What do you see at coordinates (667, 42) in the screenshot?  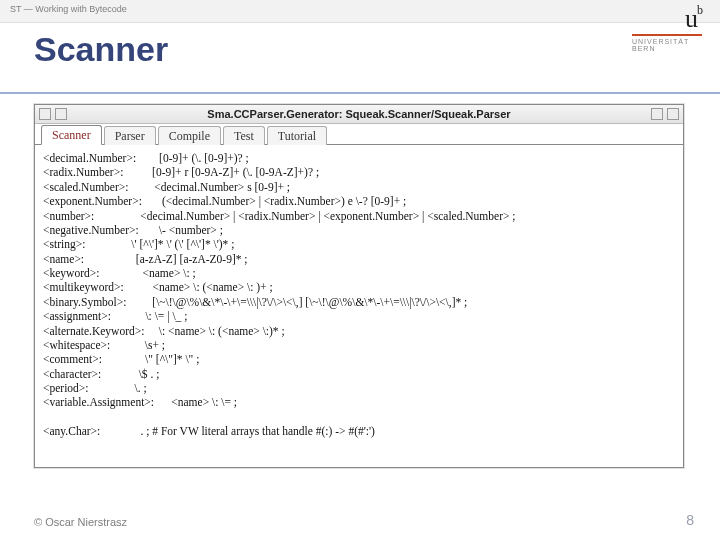 I see `logo-line1: UNIVERSITÄT` at bounding box center [667, 42].